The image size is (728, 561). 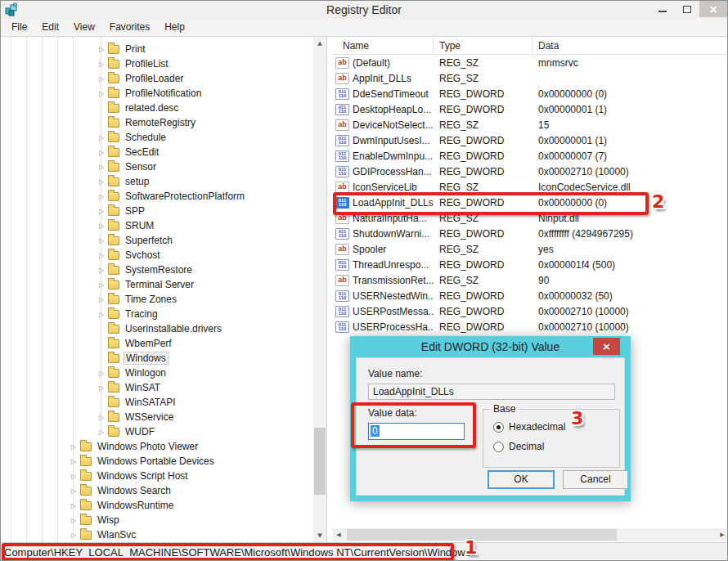 What do you see at coordinates (530, 249) in the screenshot?
I see `registry-value-row: abSpoolerREG_SZyes` at bounding box center [530, 249].